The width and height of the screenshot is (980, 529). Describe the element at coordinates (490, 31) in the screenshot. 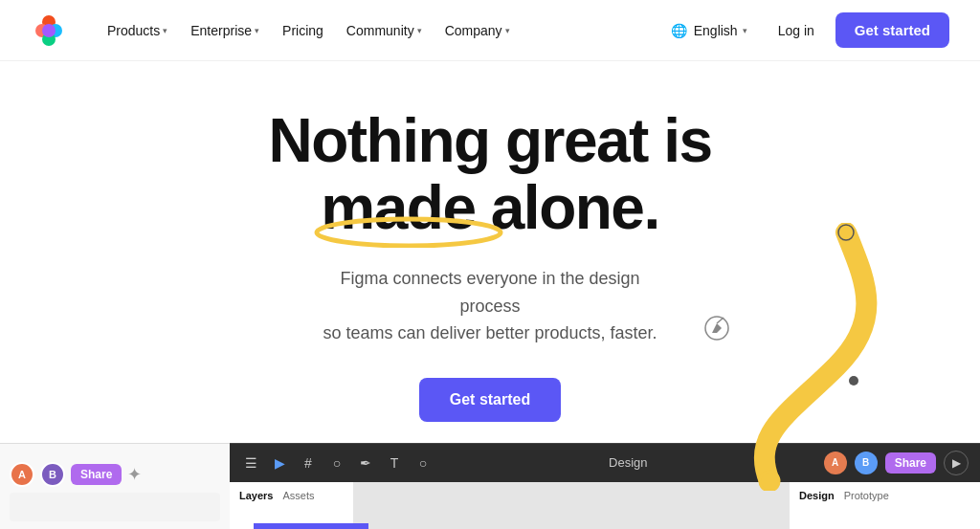

I see `navbar: Products ▾ Enterprise ▾ Pricing Communit…` at that location.